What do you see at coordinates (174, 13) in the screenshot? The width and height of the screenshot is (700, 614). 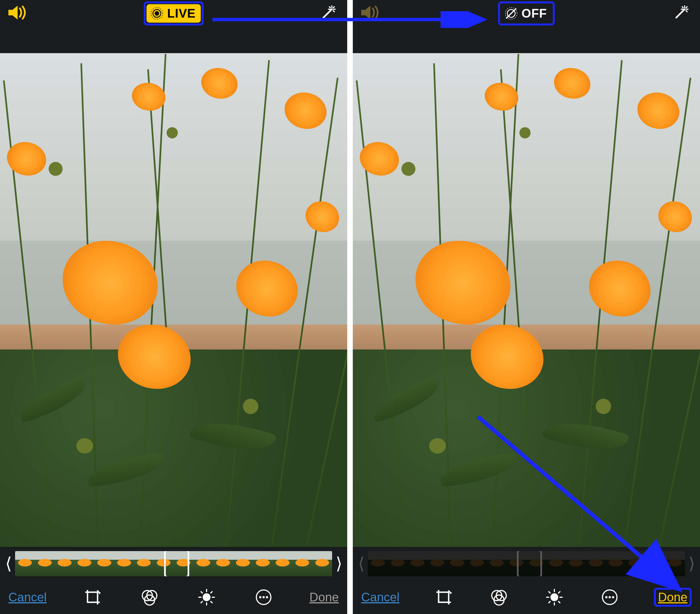 I see `live-photo-toggle: LIVE` at bounding box center [174, 13].